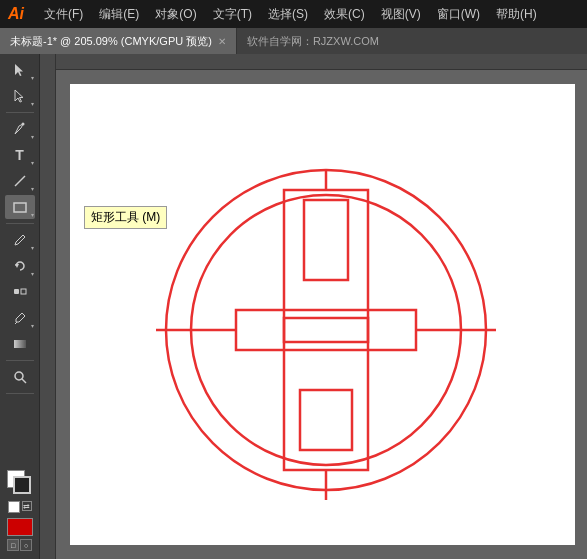 Image resolution: width=587 pixels, height=559 pixels. Describe the element at coordinates (20, 96) in the screenshot. I see `direct-selection-tool: ▾` at that location.